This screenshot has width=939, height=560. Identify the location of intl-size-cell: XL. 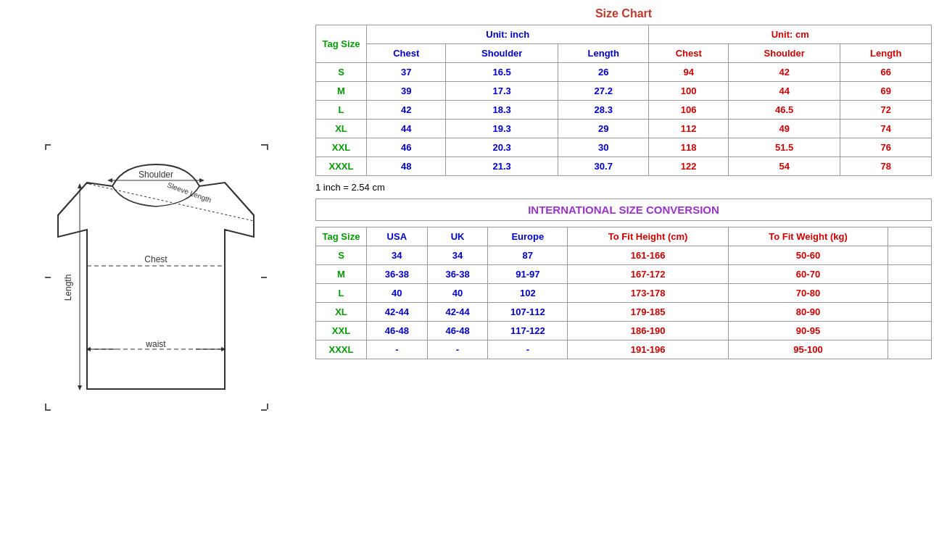
(342, 312).